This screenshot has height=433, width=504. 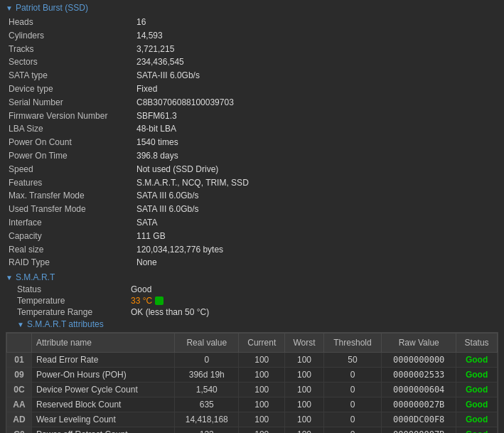 I want to click on attr-real: 635, so click(x=207, y=405).